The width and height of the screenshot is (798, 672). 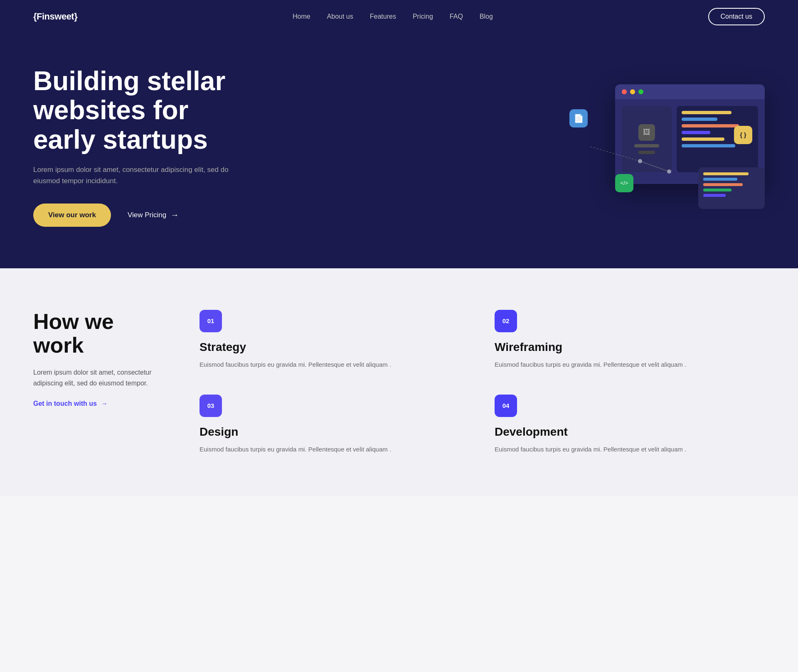 I want to click on step-strategy: 01 Strategy Euismod faucibus turpis eu g…, so click(x=335, y=340).